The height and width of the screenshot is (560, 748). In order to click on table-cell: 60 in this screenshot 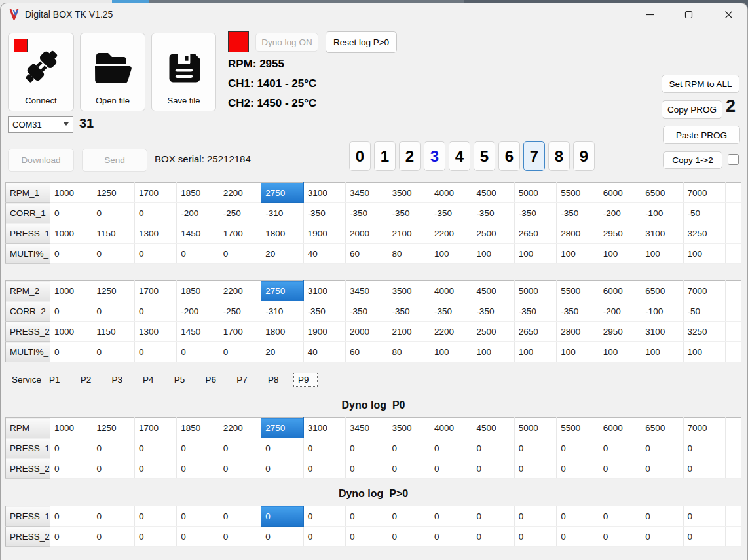, I will do `click(367, 352)`.